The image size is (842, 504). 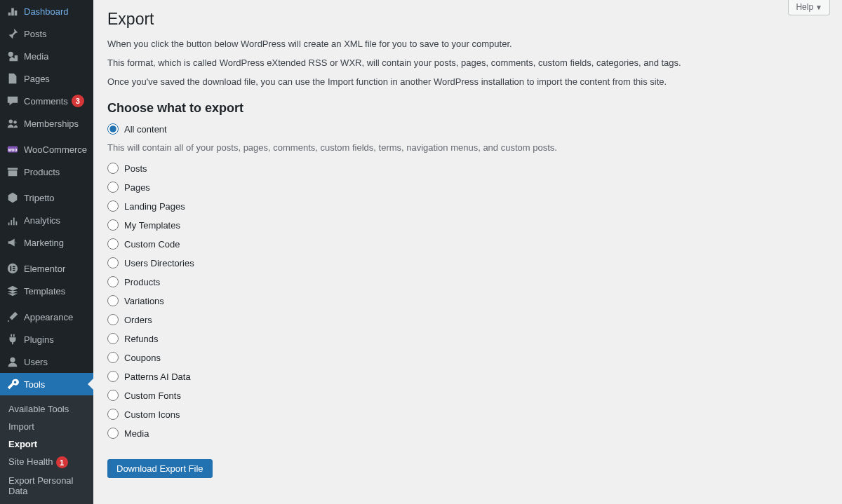 What do you see at coordinates (46, 317) in the screenshot?
I see `sidebar-link-appearance: Appearance` at bounding box center [46, 317].